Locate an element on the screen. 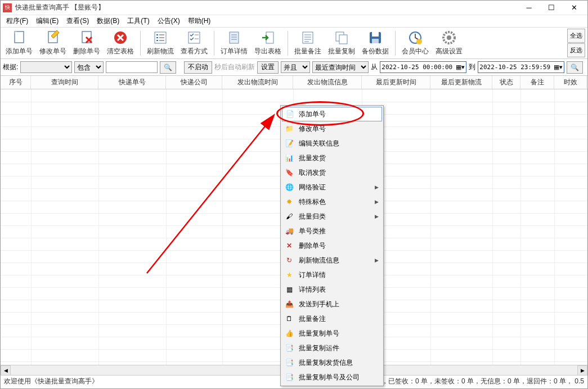  col-lastupdate: 最后更新时间 is located at coordinates (396, 82).